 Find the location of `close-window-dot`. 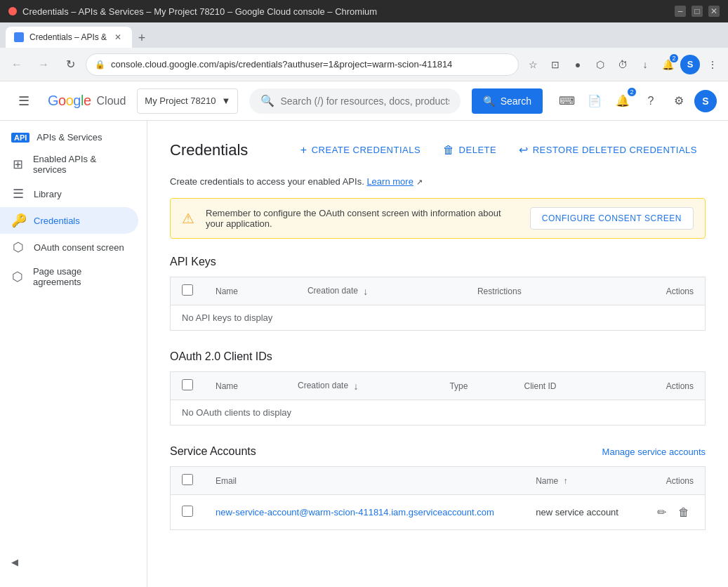

close-window-dot is located at coordinates (13, 11).